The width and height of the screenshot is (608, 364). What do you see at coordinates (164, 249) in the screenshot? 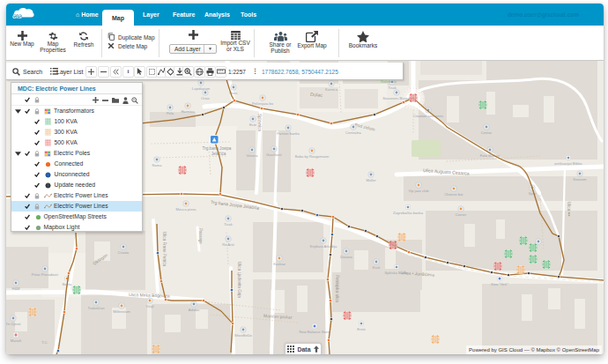
I see `svg-text: Ulica Frane Petrića` at bounding box center [164, 249].